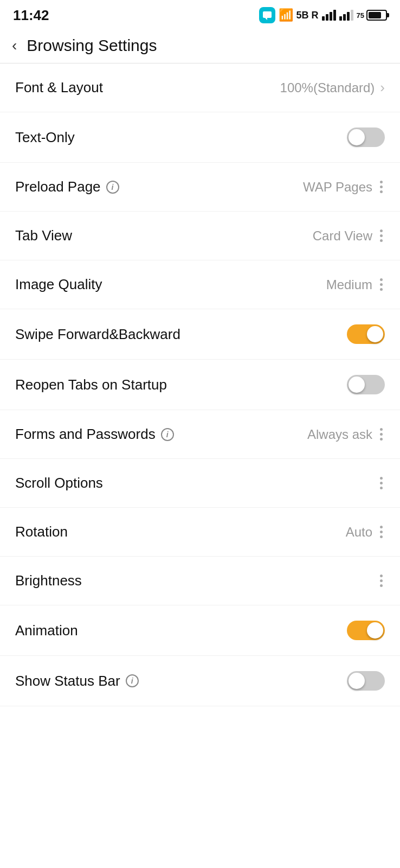  I want to click on settings-item-left-reopen-tabs: Reopen Tabs on Startup, so click(181, 385).